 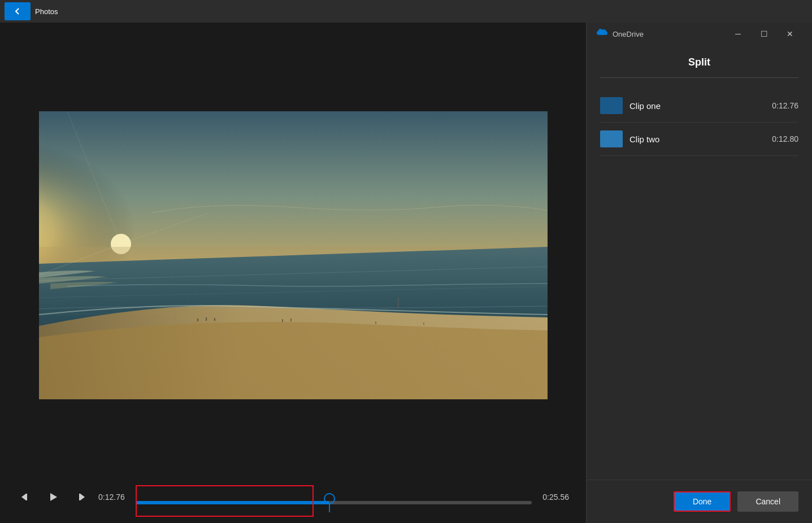 What do you see at coordinates (53, 497) in the screenshot?
I see `play-button` at bounding box center [53, 497].